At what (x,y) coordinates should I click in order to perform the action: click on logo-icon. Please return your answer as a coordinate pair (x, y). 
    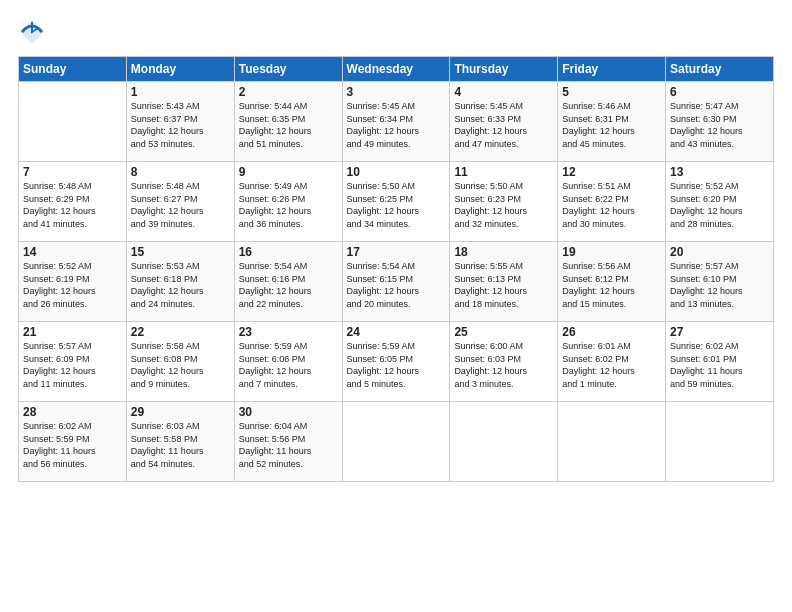
    Looking at the image, I should click on (32, 32).